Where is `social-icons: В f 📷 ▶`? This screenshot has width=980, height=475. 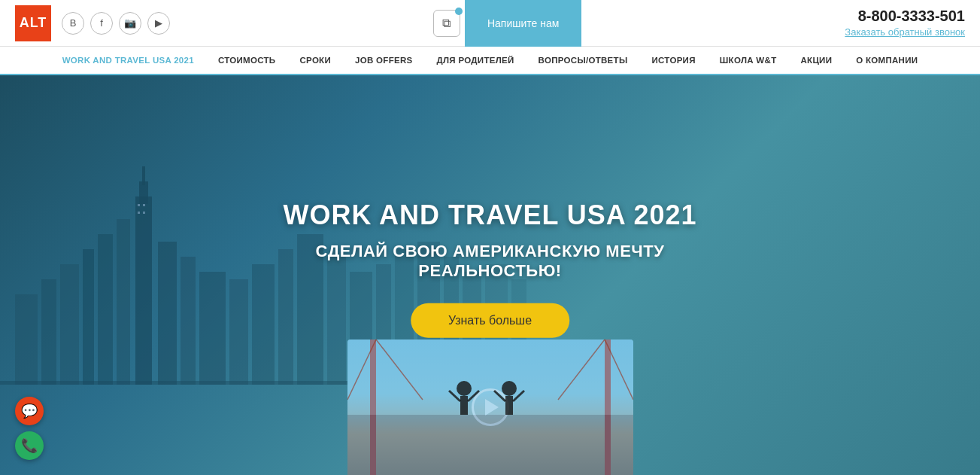
social-icons: В f 📷 ▶ is located at coordinates (116, 23).